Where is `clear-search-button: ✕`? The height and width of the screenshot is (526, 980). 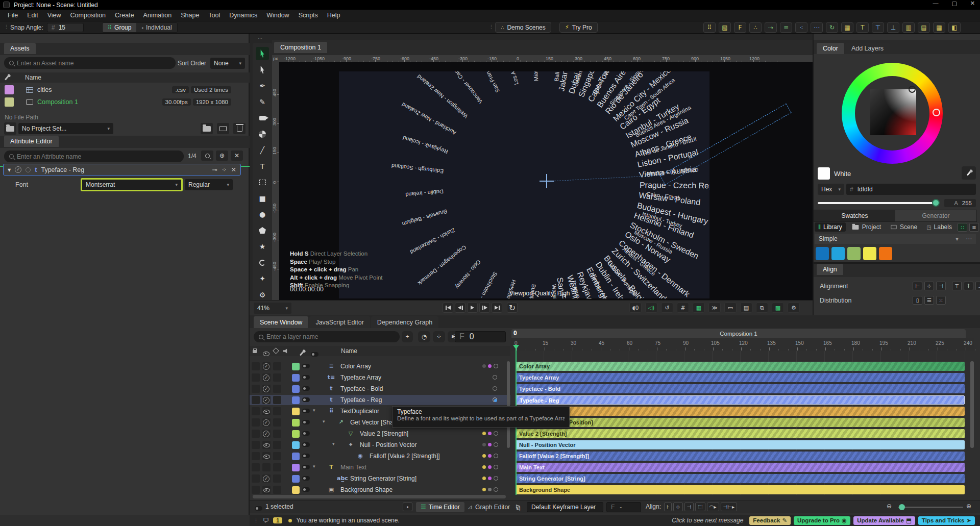 clear-search-button: ✕ is located at coordinates (237, 156).